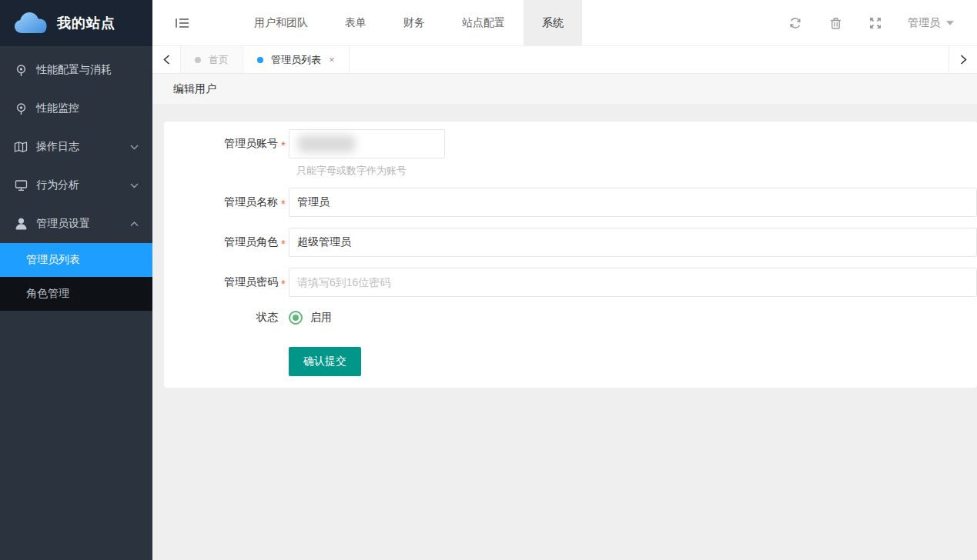  What do you see at coordinates (74, 70) in the screenshot?
I see `sidebar-item-label: 性能配置与消耗` at bounding box center [74, 70].